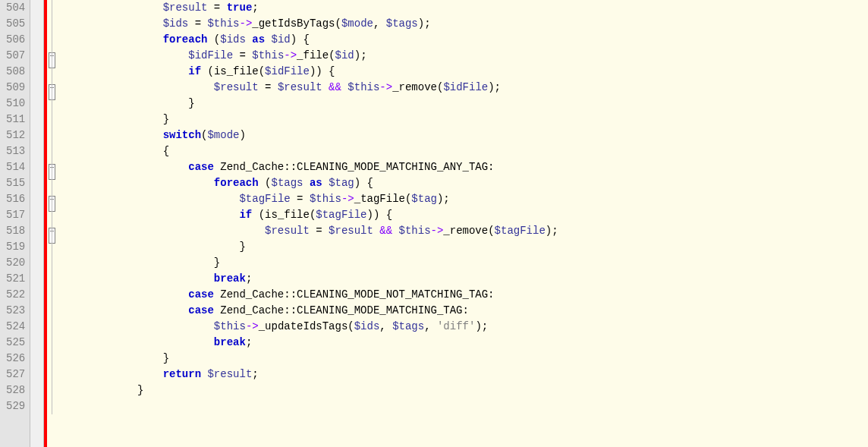  What do you see at coordinates (15, 294) in the screenshot?
I see `line-number: 522` at bounding box center [15, 294].